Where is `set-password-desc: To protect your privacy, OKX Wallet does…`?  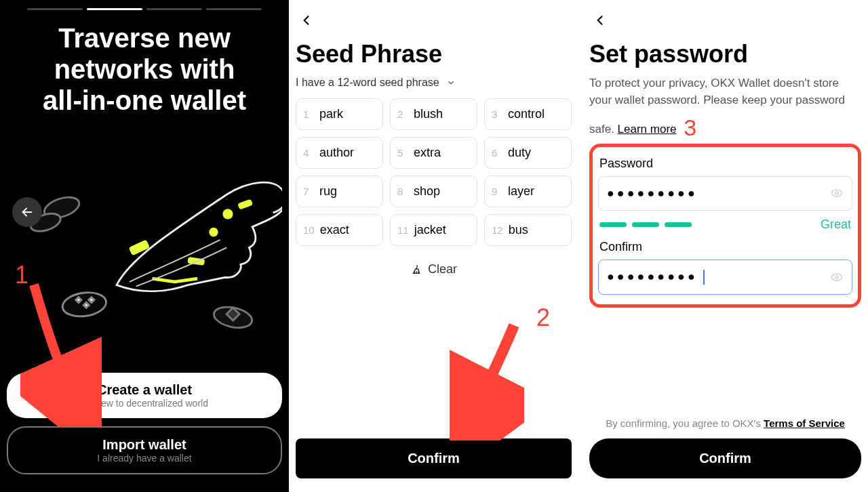 set-password-desc: To protect your privacy, OKX Wallet does… is located at coordinates (726, 108).